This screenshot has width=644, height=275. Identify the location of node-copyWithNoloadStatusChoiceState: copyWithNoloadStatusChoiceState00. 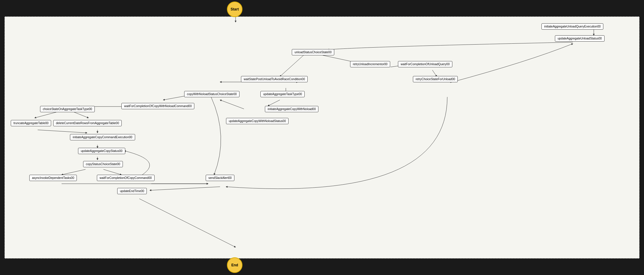
(212, 94).